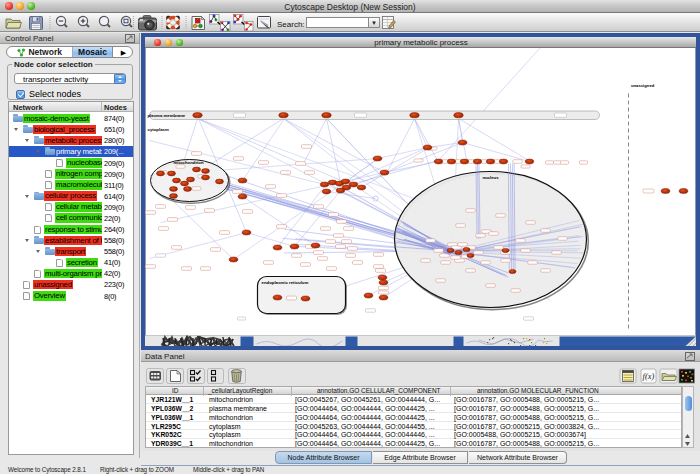 This screenshot has height=474, width=700. What do you see at coordinates (188, 162) in the screenshot?
I see `svg-text: mitochondrion` at bounding box center [188, 162].